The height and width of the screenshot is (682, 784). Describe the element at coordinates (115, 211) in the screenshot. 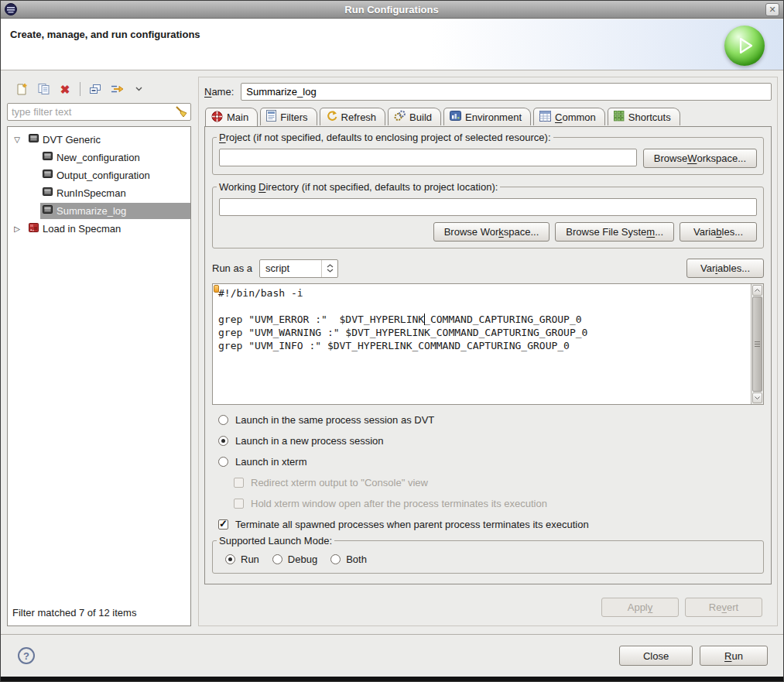

I see `selected-tree-item: Summarize_log` at that location.